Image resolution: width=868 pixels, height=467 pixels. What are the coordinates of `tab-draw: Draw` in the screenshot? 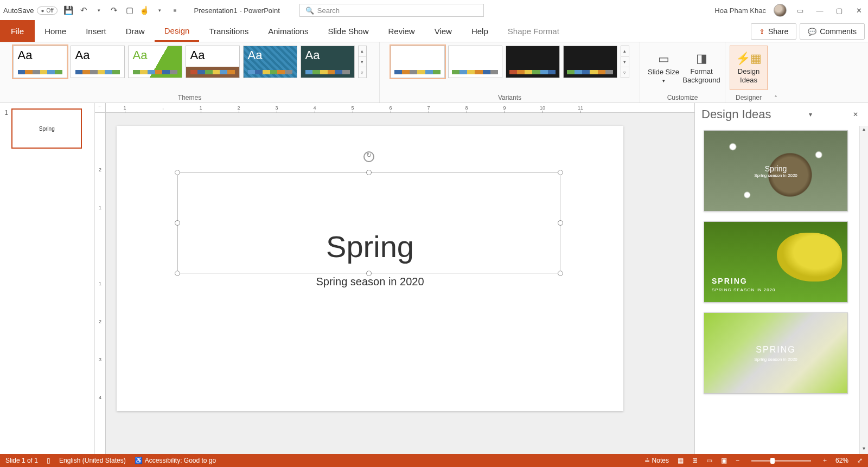 It's located at (136, 32).